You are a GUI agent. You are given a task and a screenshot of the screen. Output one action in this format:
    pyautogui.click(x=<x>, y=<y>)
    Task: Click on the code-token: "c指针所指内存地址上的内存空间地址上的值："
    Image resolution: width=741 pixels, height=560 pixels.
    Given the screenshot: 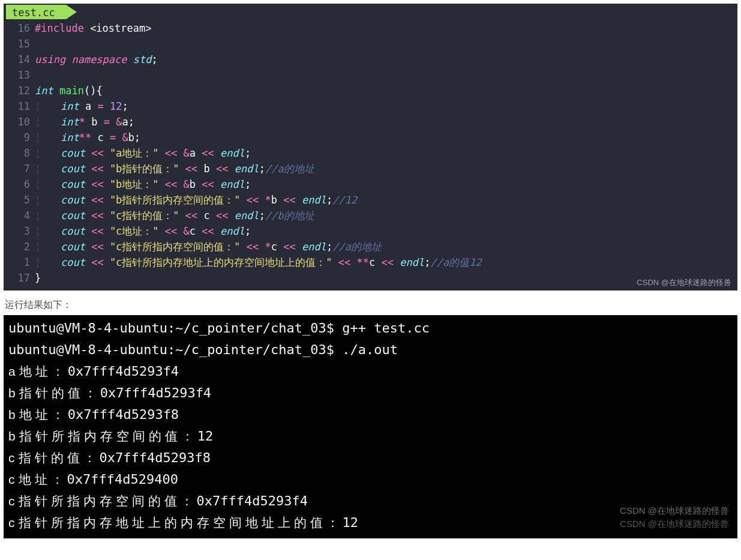 What is the action you would take?
    pyautogui.click(x=221, y=262)
    